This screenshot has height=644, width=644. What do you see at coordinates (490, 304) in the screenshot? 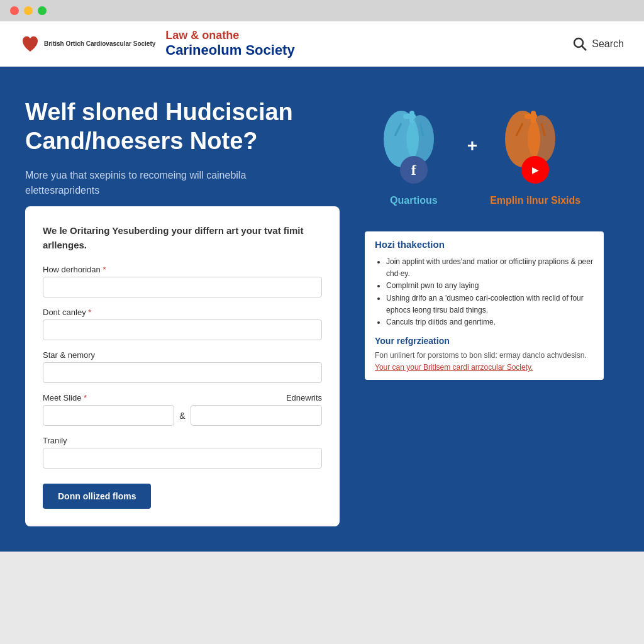
I see `list-item: Ushing drlfo an a 'dusmeo cari-coolectio…` at bounding box center [490, 304].